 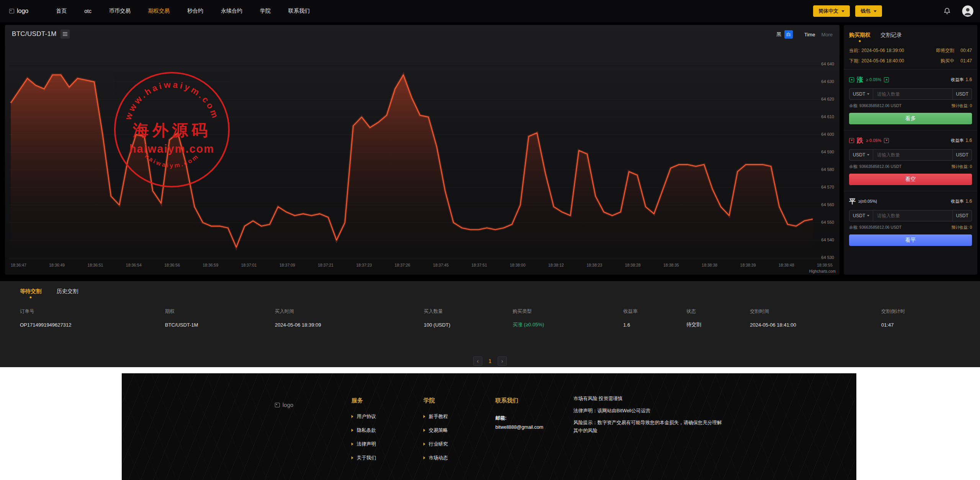 I want to click on footer-link: 交易策略, so click(x=436, y=430).